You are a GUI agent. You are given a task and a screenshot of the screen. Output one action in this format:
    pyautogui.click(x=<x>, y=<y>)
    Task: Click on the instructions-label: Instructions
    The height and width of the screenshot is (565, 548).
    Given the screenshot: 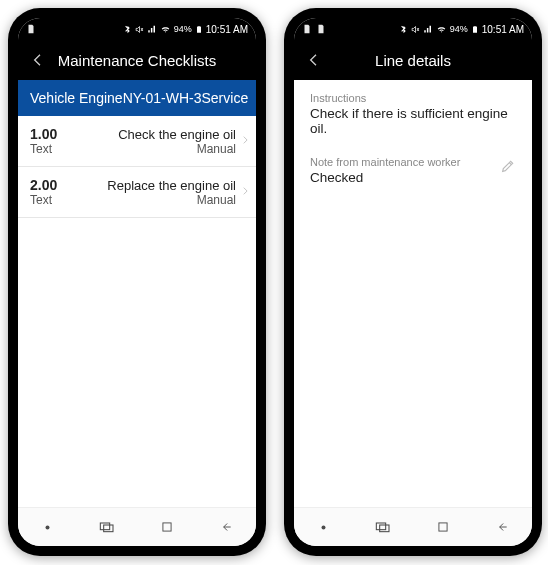 What is the action you would take?
    pyautogui.click(x=413, y=98)
    